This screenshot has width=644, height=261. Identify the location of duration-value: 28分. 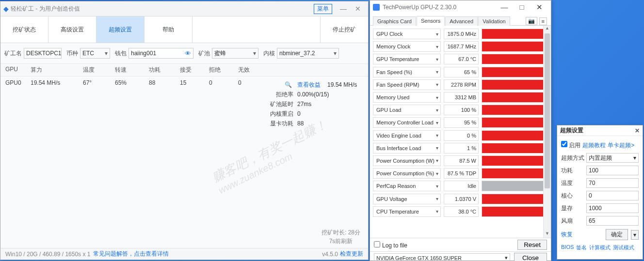
(354, 232).